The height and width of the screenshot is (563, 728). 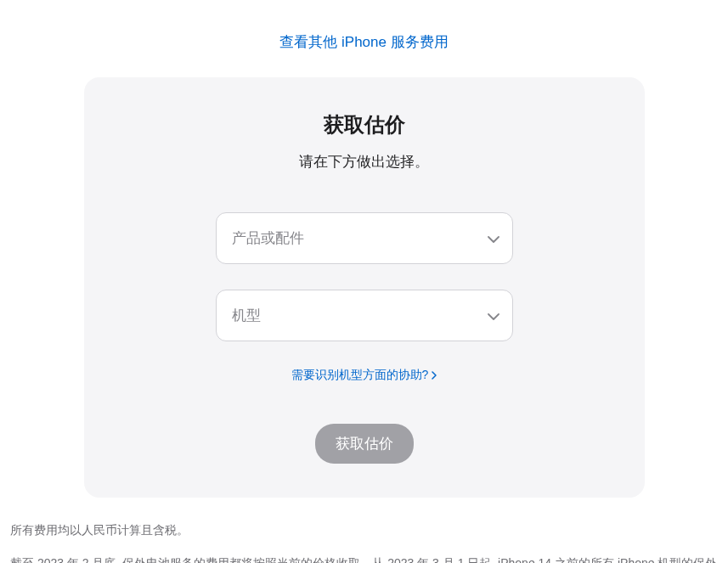 I want to click on product-select-wrapper: 产品或配件, so click(x=364, y=238).